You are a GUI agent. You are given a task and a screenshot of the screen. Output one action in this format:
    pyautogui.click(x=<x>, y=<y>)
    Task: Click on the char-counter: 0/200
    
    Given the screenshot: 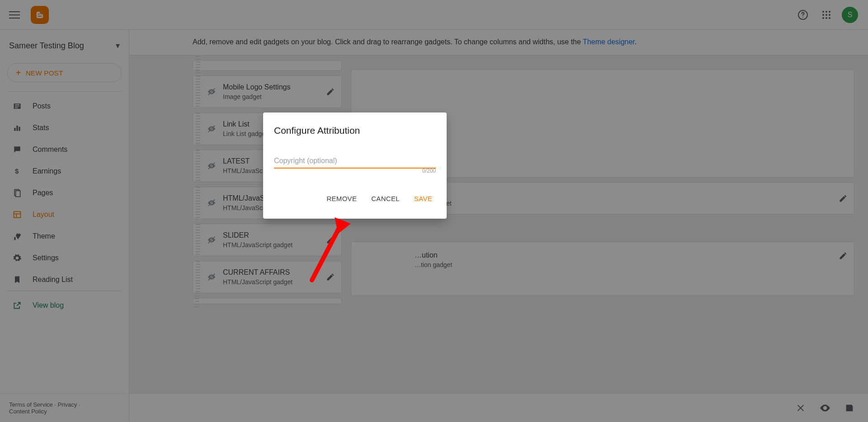 What is the action you would take?
    pyautogui.click(x=429, y=171)
    